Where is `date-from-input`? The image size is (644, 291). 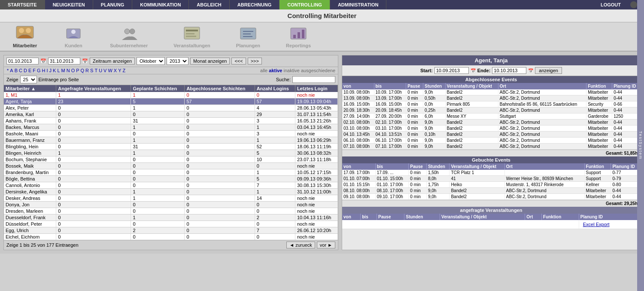 date-from-input is located at coordinates (22, 61).